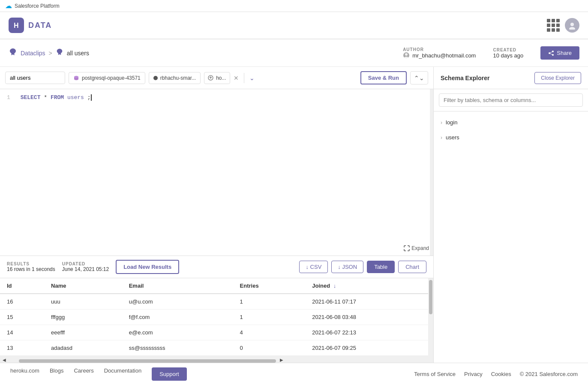 The image size is (588, 385). I want to click on csv-download-button: ↓ CSV, so click(314, 267).